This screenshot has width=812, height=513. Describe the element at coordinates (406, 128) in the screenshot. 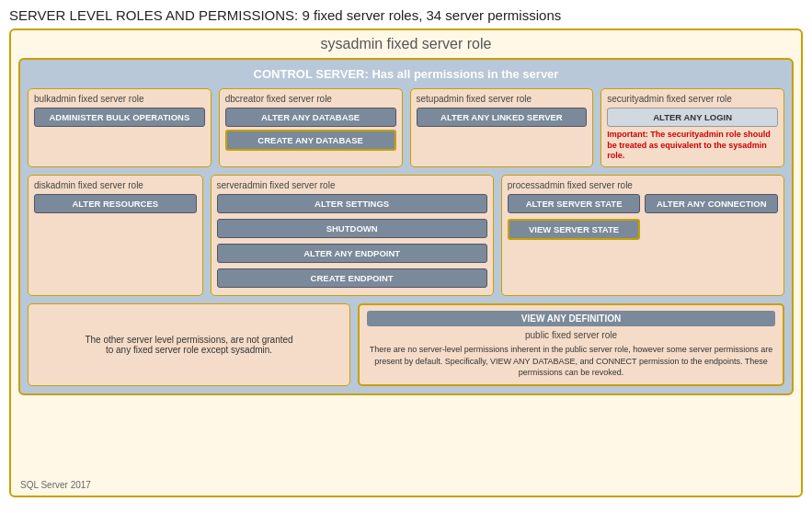

I see `roles-row-1: bulkadmin fixed server role ADMINISTER B…` at that location.